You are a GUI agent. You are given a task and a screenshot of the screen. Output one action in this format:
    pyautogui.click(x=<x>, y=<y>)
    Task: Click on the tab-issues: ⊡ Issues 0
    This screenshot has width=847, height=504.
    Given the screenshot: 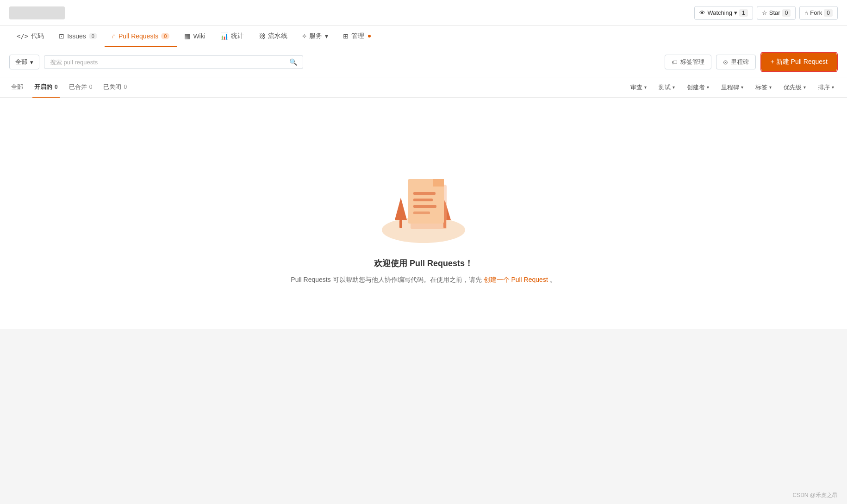 What is the action you would take?
    pyautogui.click(x=78, y=37)
    